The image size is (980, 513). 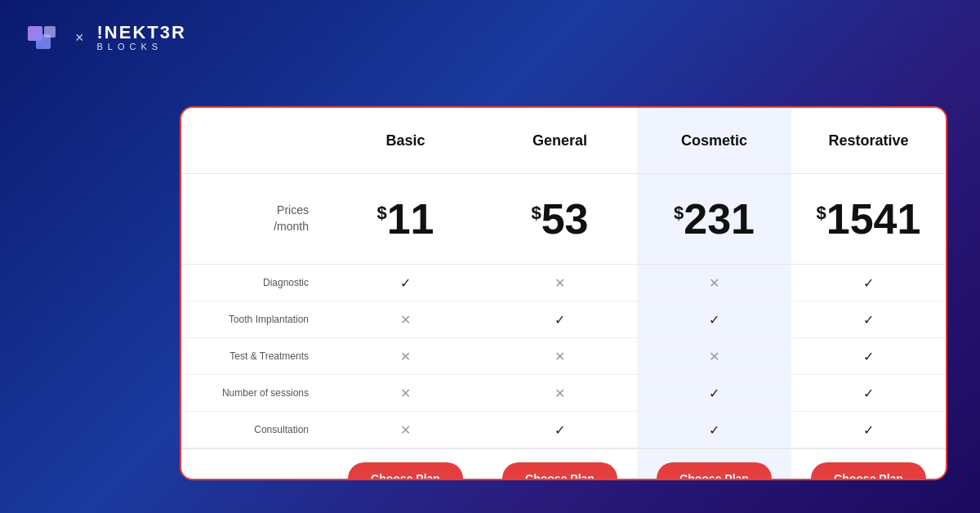 What do you see at coordinates (564, 283) in the screenshot?
I see `feature-row-0: Diagnostic✓✕✕✓` at bounding box center [564, 283].